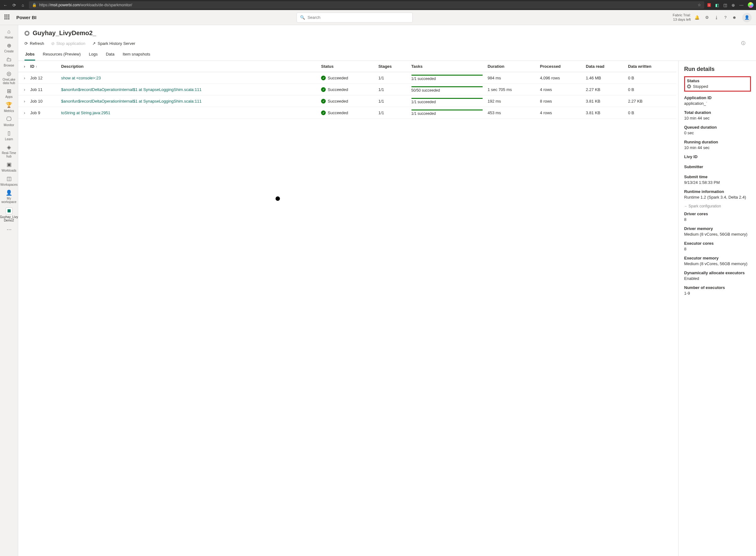 The width and height of the screenshot is (756, 556). I want to click on folder-icon: 🗀, so click(9, 60).